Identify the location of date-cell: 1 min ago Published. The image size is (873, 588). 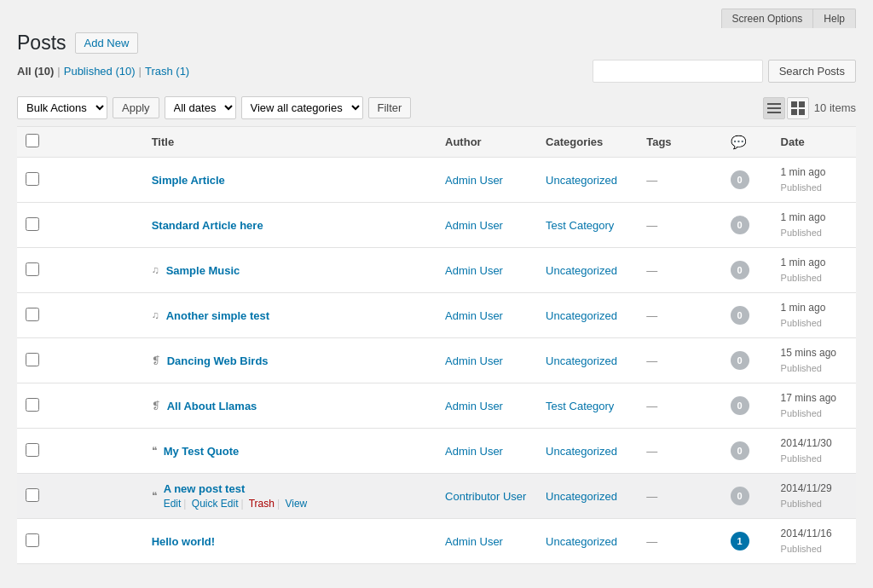
(814, 181).